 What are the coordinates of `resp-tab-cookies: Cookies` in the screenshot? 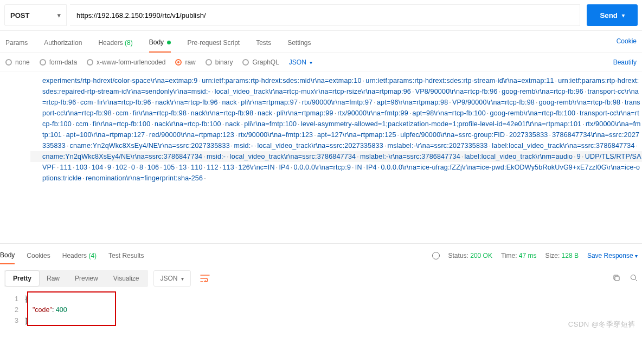 It's located at (38, 256).